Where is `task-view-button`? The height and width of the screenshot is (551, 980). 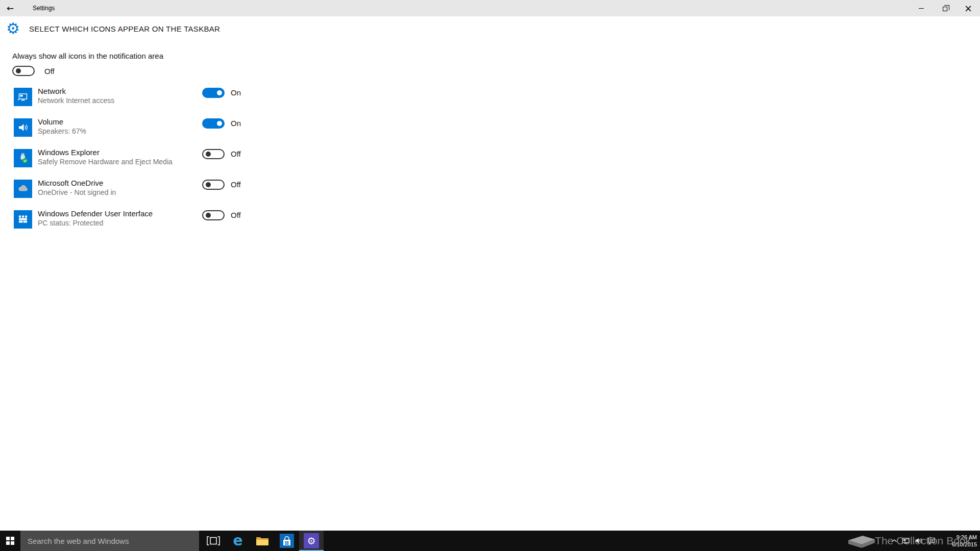
task-view-button is located at coordinates (213, 541).